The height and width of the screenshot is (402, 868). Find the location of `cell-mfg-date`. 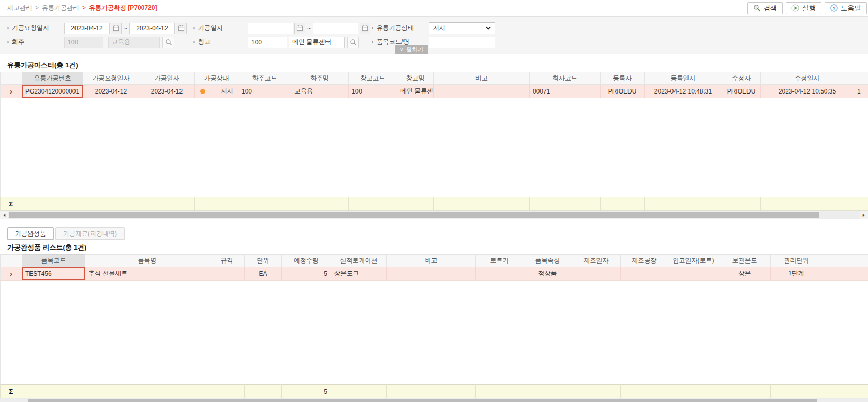

cell-mfg-date is located at coordinates (596, 274).